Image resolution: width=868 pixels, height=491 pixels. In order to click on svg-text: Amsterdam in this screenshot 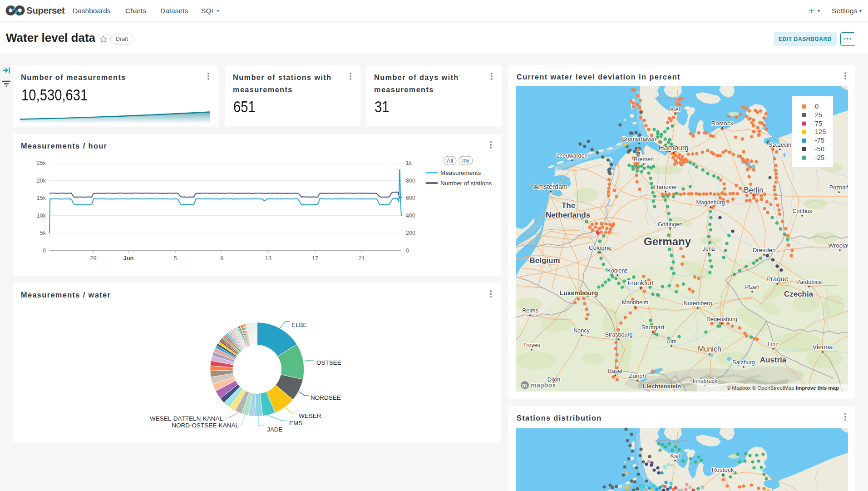, I will do `click(551, 187)`.